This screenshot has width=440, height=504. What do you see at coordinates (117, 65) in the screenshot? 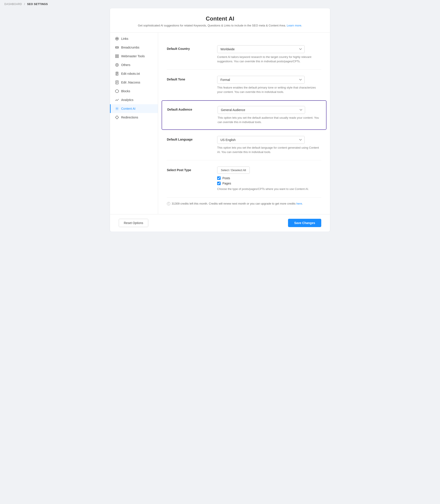
I see `others-icon` at bounding box center [117, 65].